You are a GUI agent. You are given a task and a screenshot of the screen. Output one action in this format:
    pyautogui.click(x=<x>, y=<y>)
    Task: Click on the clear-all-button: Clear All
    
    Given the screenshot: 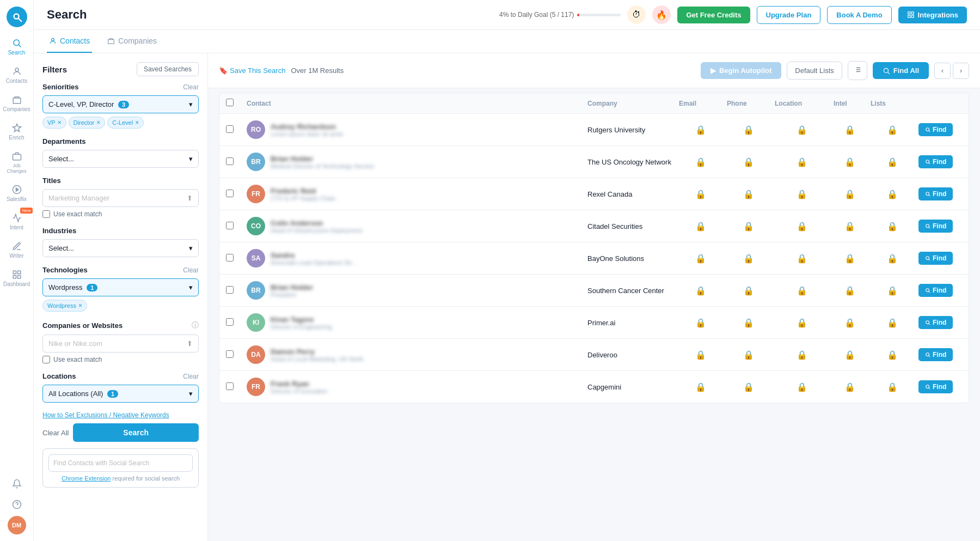 What is the action you would take?
    pyautogui.click(x=56, y=433)
    